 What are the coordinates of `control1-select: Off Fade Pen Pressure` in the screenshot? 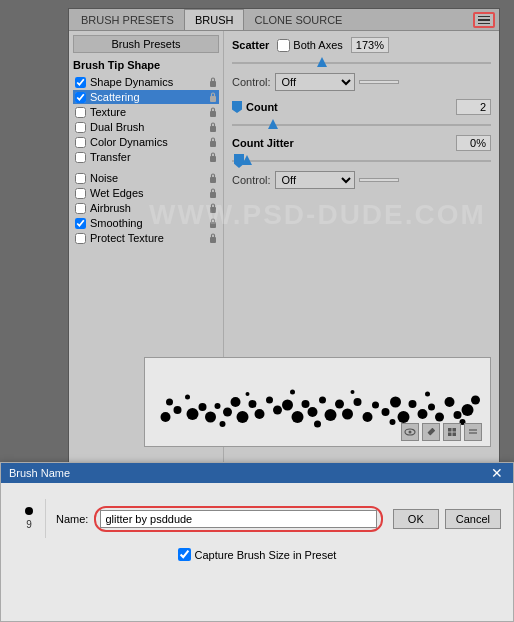 It's located at (315, 82).